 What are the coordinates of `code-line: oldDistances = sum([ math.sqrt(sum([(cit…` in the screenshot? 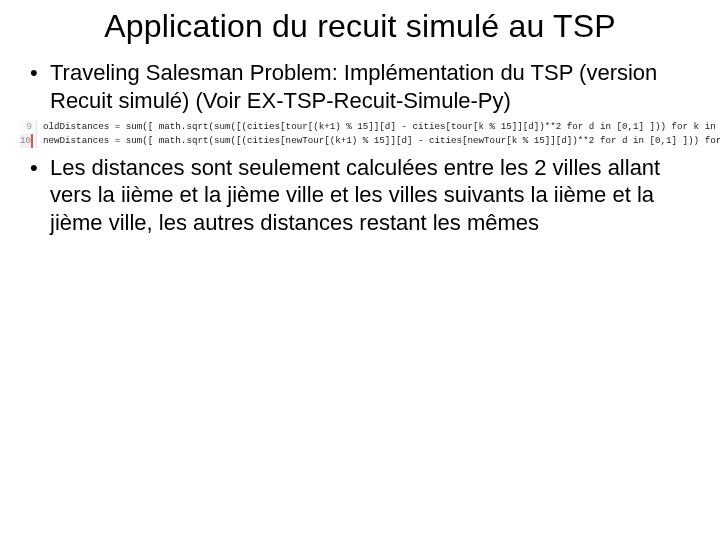 It's located at (382, 127).